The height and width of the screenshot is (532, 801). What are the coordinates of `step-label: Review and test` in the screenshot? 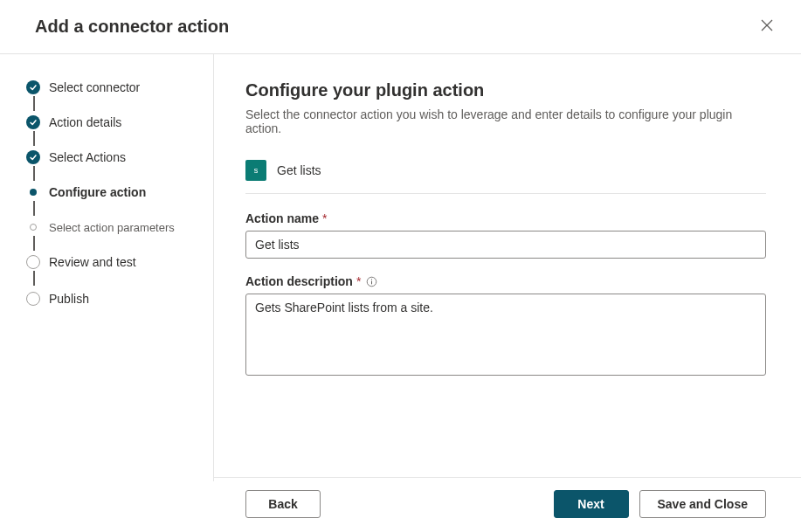 It's located at (93, 262).